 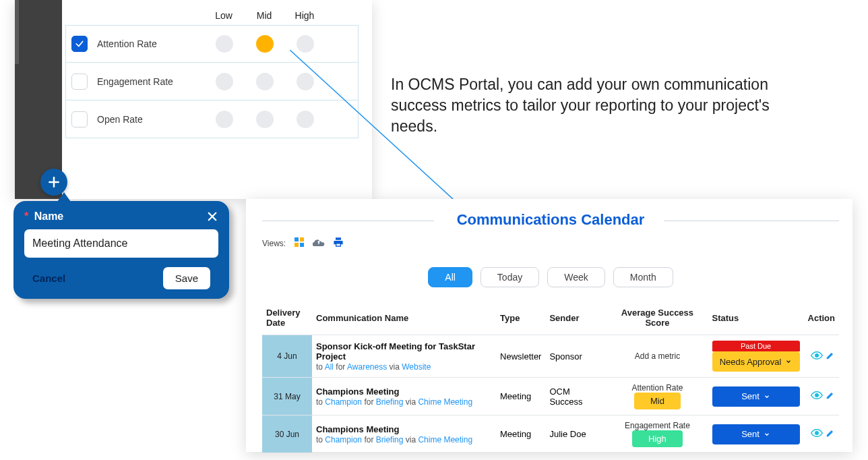 What do you see at coordinates (404, 351) in the screenshot?
I see `communication-name: Sponsor Kick-off Meeting for TaskStar Pr…` at bounding box center [404, 351].